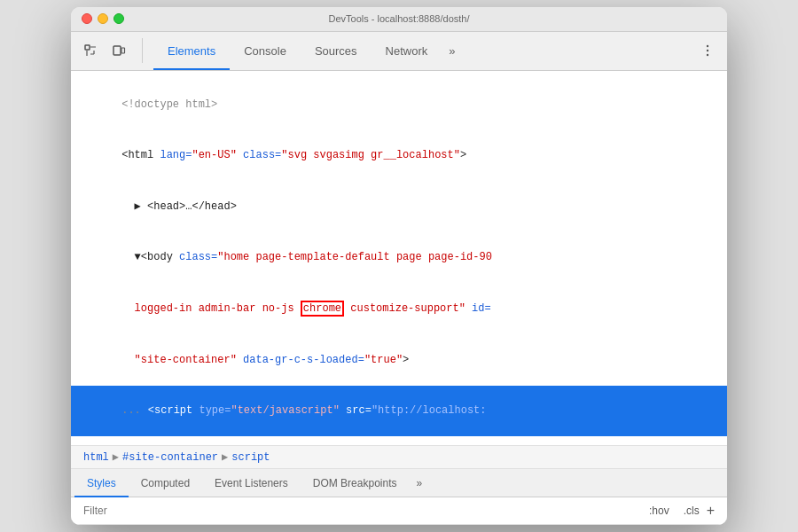  I want to click on element-picker-icon, so click(90, 51).